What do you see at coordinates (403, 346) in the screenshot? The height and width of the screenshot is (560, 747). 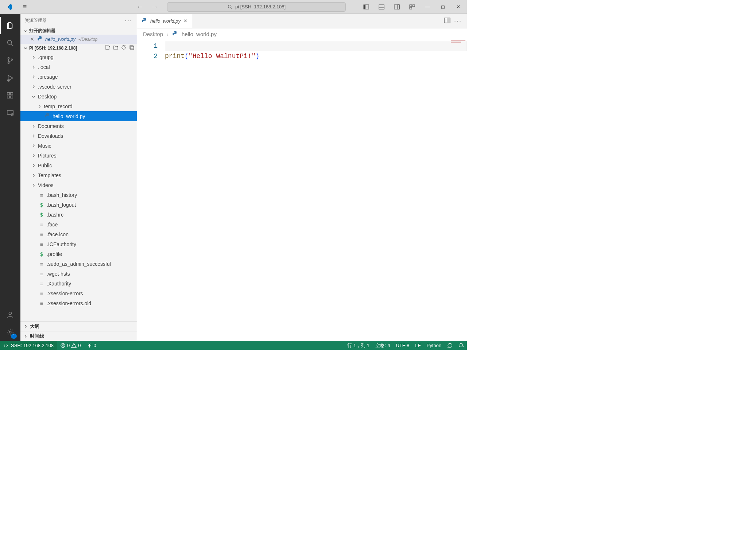 I see `status-encoding: UTF-8` at bounding box center [403, 346].